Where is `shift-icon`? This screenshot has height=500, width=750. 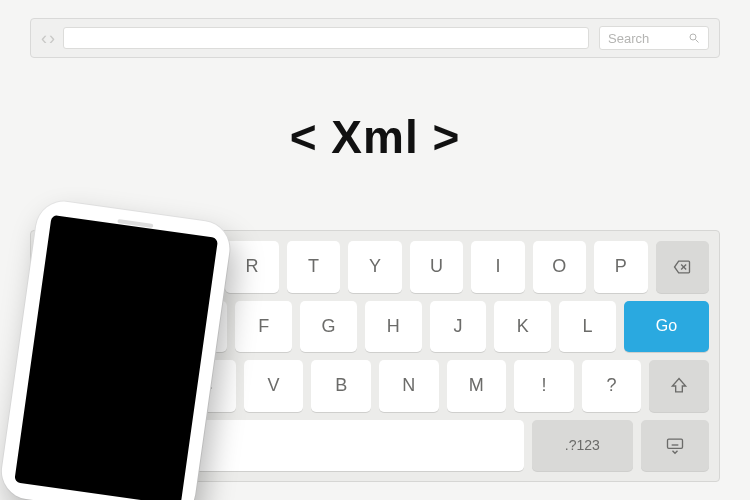
shift-icon is located at coordinates (679, 386).